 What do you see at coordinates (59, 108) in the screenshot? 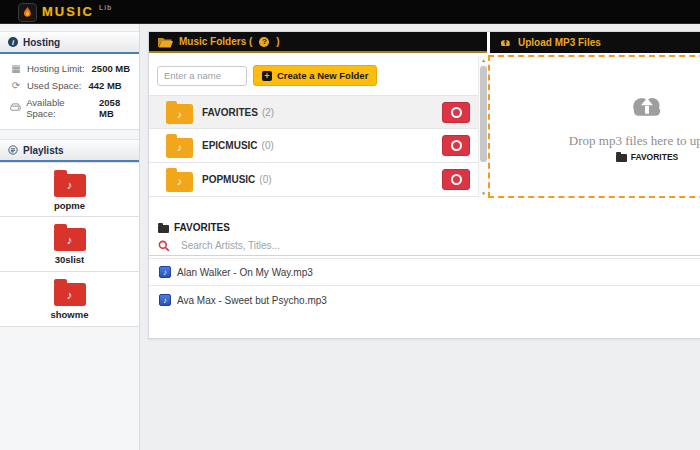
I see `available-space-label: Available Space:` at bounding box center [59, 108].